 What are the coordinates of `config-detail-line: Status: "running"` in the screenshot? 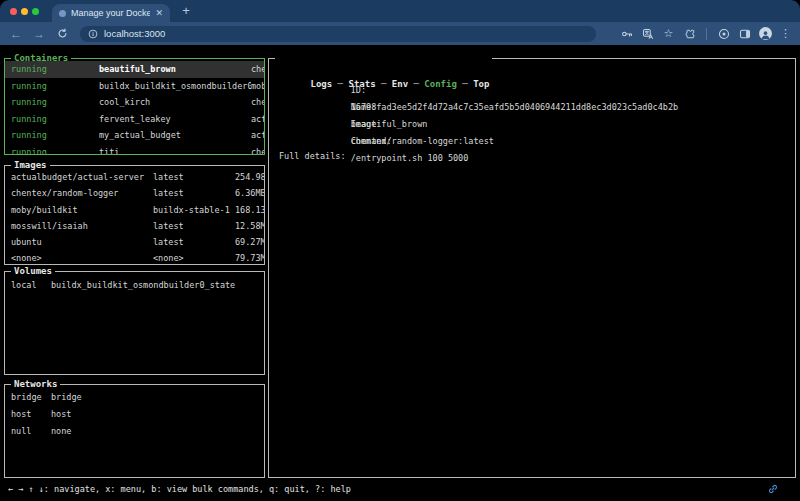 It's located at (537, 290).